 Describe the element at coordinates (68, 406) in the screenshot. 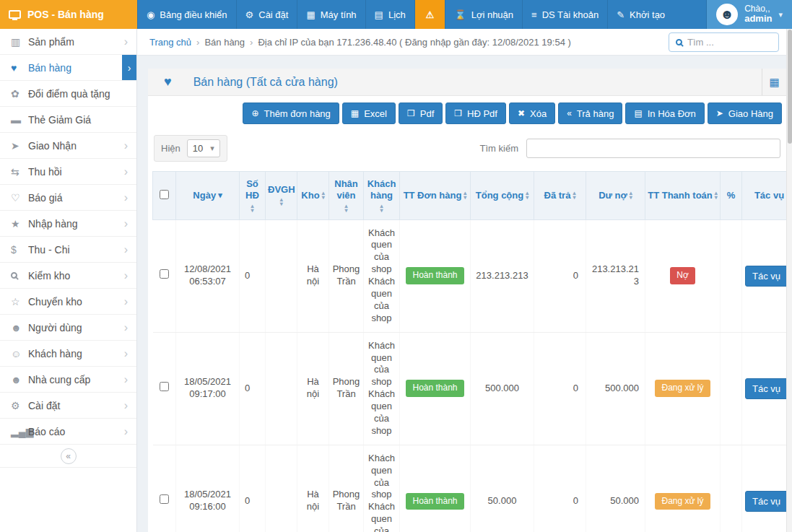

I see `sidebar-item-cai-dat: ⚙ Cài đặt ›` at that location.